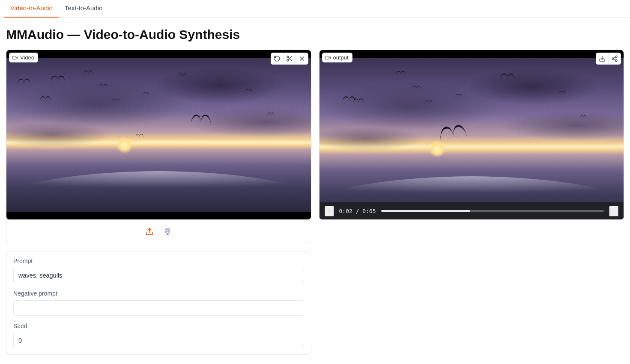 This screenshot has height=364, width=630. Describe the element at coordinates (329, 211) in the screenshot. I see `play-button` at that location.